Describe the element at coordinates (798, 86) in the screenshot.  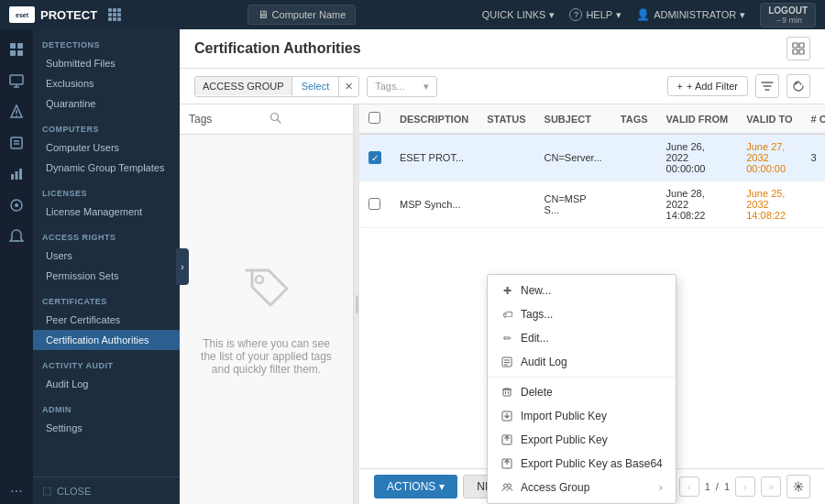
I see `refresh-btn` at that location.